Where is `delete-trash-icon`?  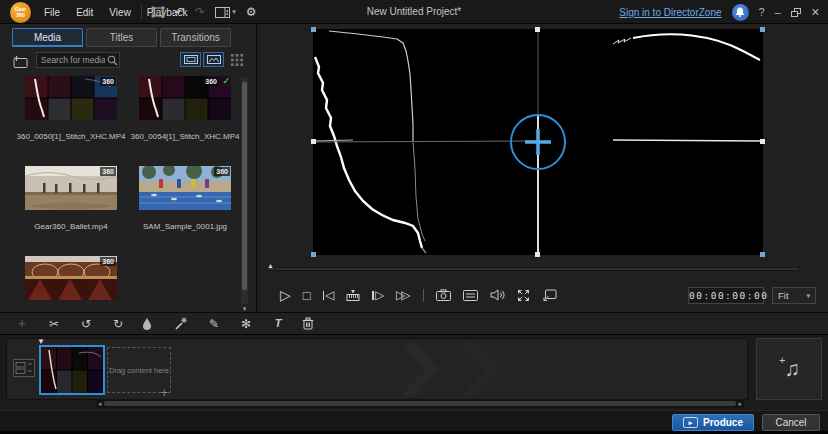
delete-trash-icon is located at coordinates (310, 324).